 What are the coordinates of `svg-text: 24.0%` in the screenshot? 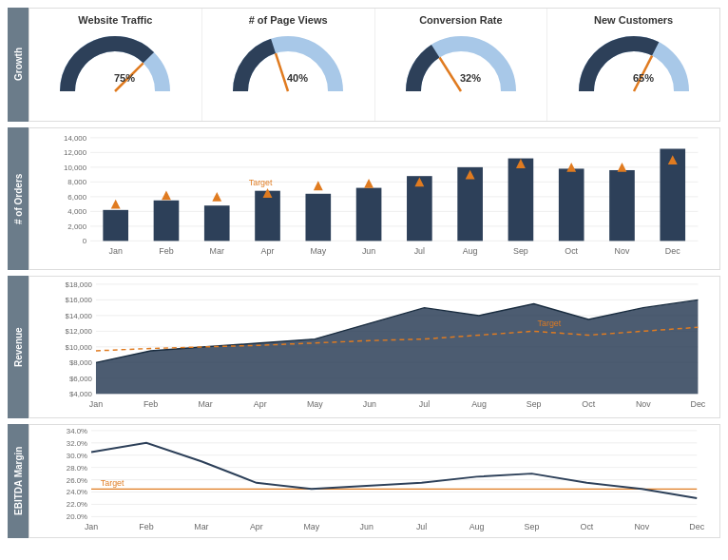 It's located at (77, 492).